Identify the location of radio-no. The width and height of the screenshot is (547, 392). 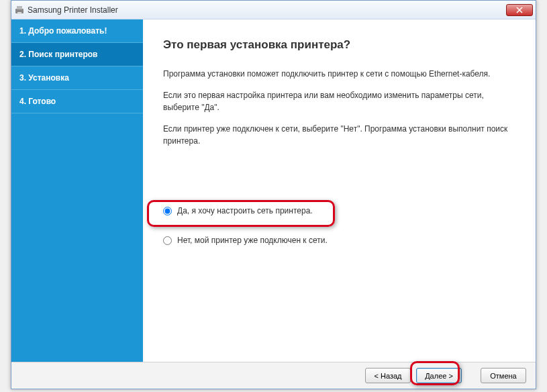
(168, 240).